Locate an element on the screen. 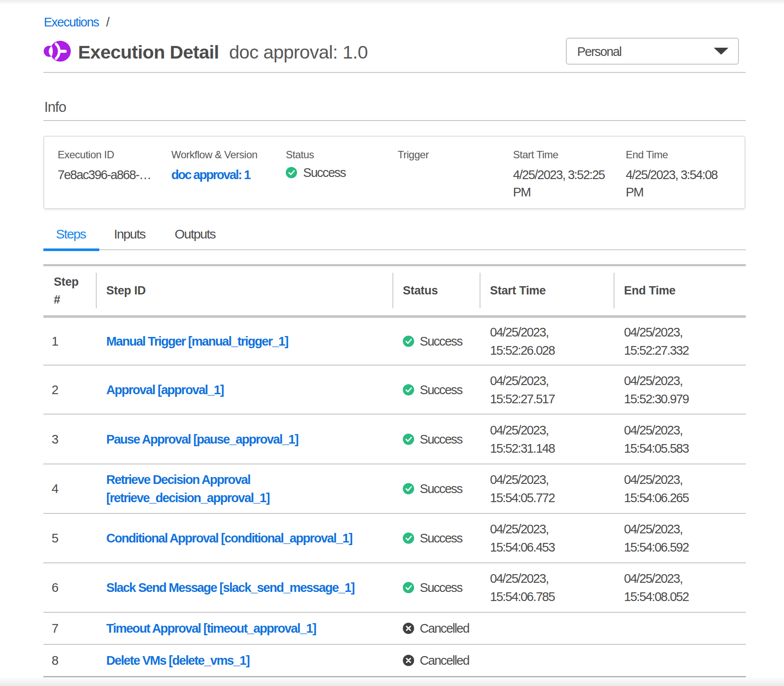 This screenshot has width=784, height=686. step-start-time: 04/25/2023,15:52:26.028 is located at coordinates (546, 341).